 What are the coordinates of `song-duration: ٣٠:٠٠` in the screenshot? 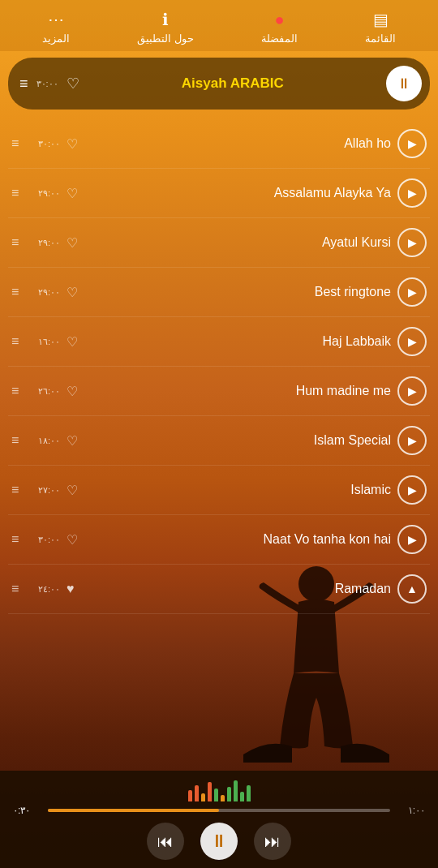 It's located at (48, 144).